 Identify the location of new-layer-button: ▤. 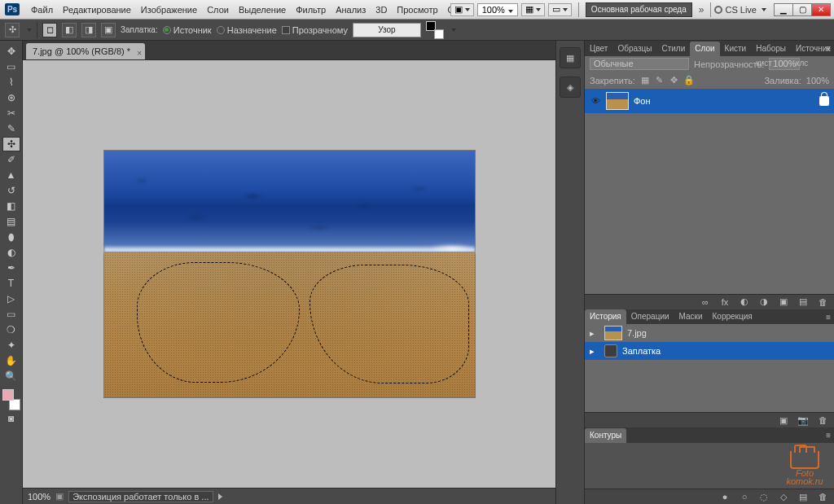
(803, 302).